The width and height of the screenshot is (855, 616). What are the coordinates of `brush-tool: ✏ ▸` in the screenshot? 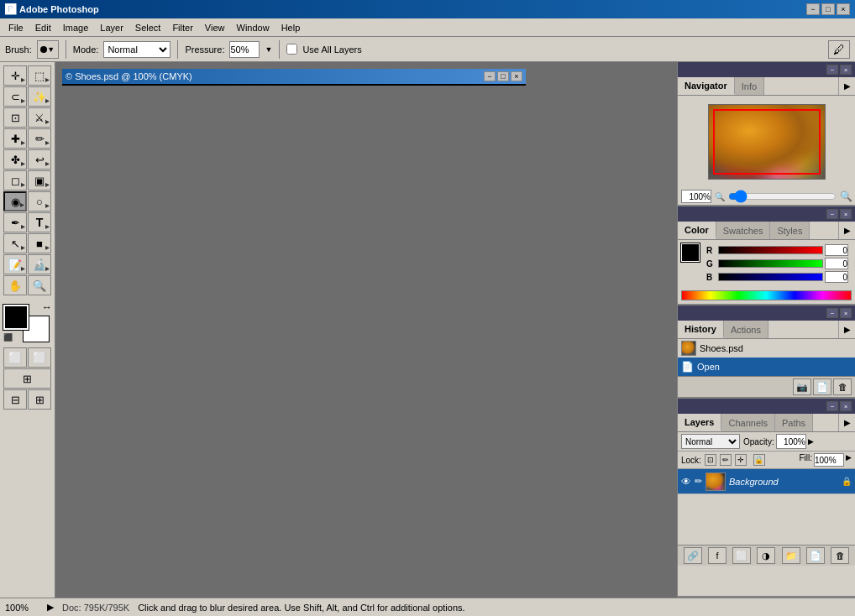 It's located at (39, 138).